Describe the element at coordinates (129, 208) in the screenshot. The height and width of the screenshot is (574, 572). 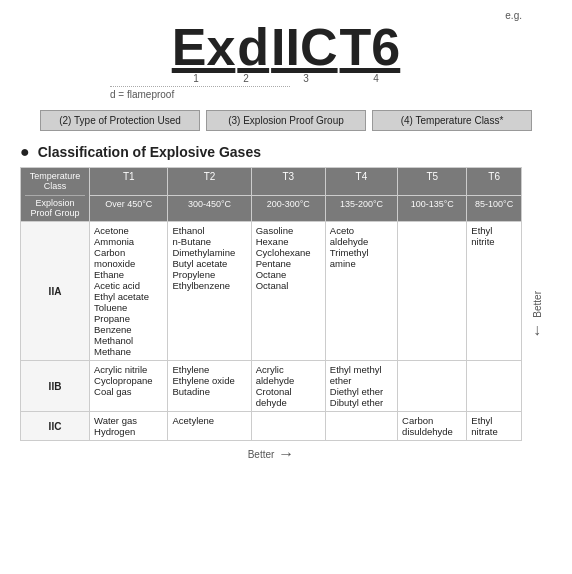
I see `col-subheader-t1: Over 450°C` at that location.